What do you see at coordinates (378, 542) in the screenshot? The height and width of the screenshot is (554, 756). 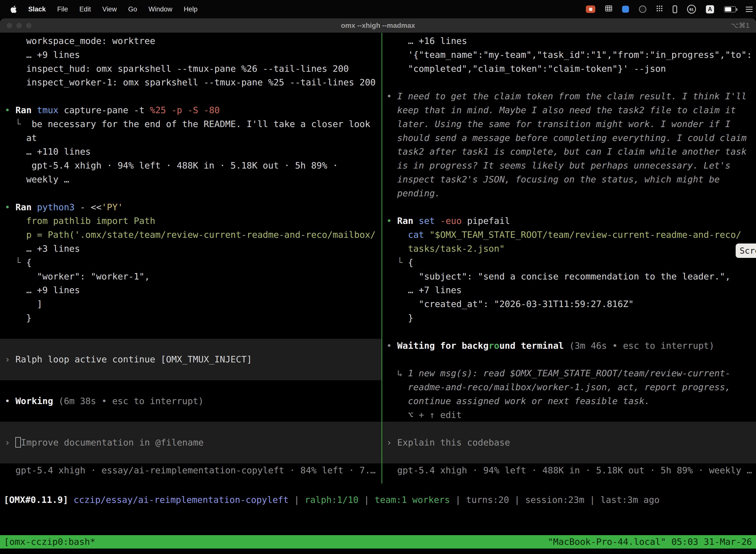 I see `tmux-status-bar: [omx-cczip0:bash* "MacBook-Pro-44.local"…` at bounding box center [378, 542].